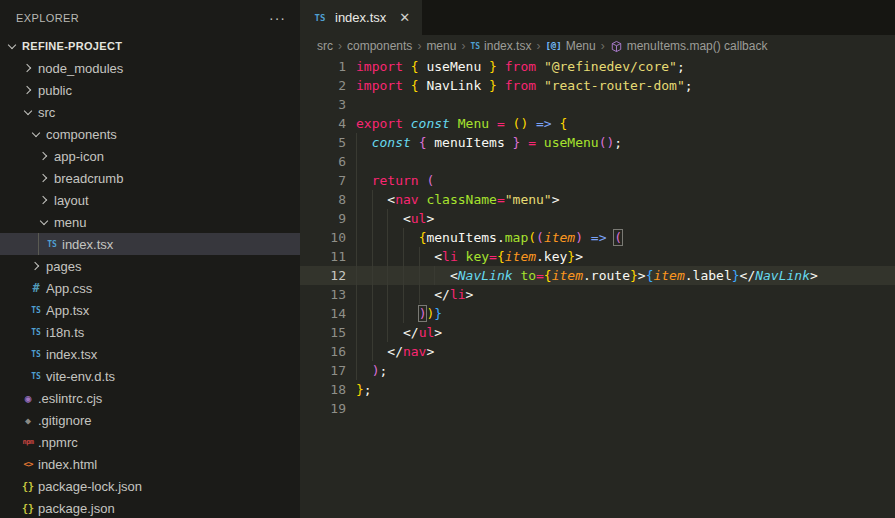 This screenshot has height=518, width=895. Describe the element at coordinates (598, 370) in the screenshot. I see `code-line: 17 );` at that location.